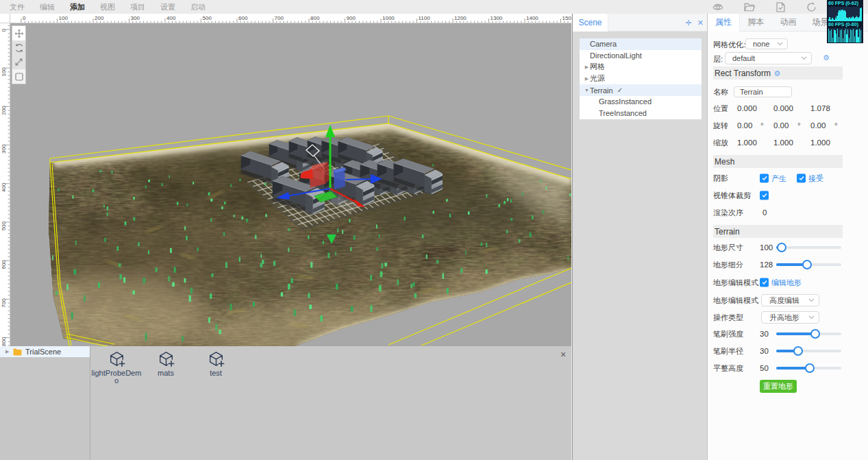 The image size is (868, 460). Describe the element at coordinates (138, 7) in the screenshot. I see `menu-item-5: 项目` at that location.